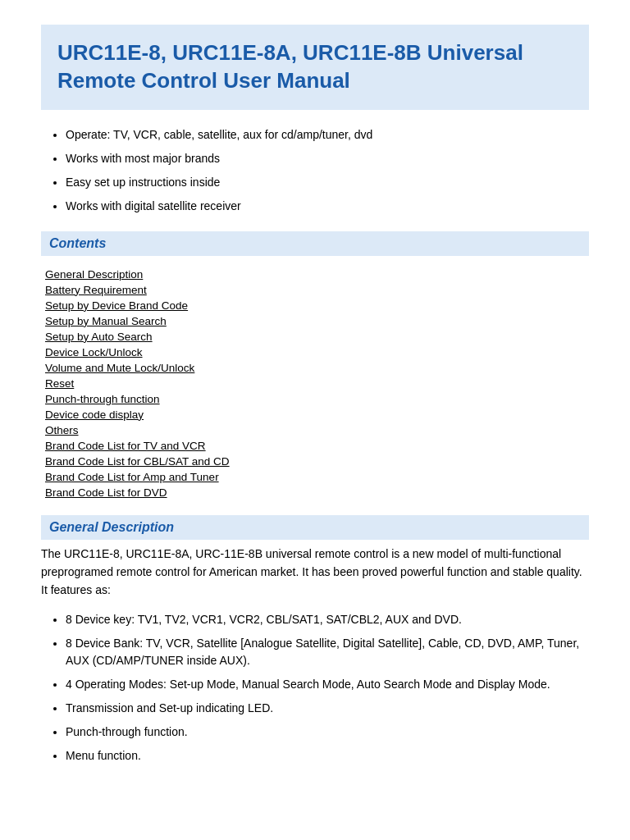 The height and width of the screenshot is (840, 630). Describe the element at coordinates (327, 652) in the screenshot. I see `gen-bullet-2: 8 Device Bank: TV, VCR, Satellite [Analo…` at that location.